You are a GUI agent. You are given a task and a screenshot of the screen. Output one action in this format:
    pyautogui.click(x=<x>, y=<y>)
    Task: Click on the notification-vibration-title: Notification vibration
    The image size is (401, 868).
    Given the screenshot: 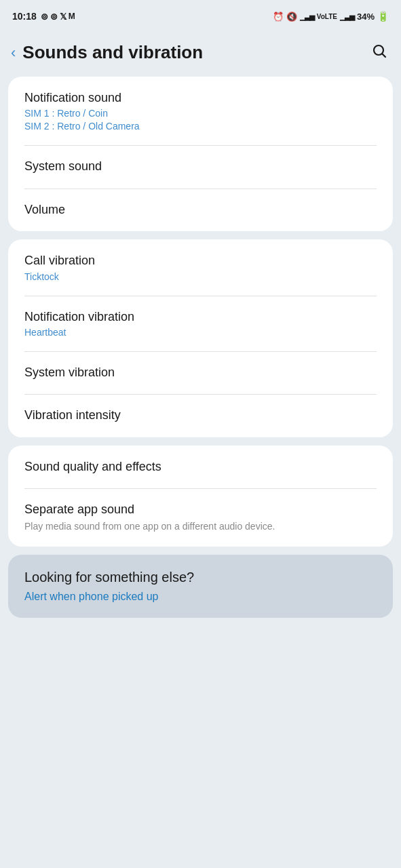 What is the action you would take?
    pyautogui.click(x=201, y=317)
    